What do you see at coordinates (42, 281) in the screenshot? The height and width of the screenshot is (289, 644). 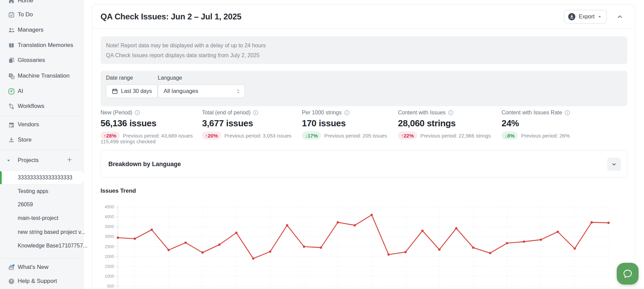 I see `sidebar-item-help-support: ?Help & Support` at bounding box center [42, 281].